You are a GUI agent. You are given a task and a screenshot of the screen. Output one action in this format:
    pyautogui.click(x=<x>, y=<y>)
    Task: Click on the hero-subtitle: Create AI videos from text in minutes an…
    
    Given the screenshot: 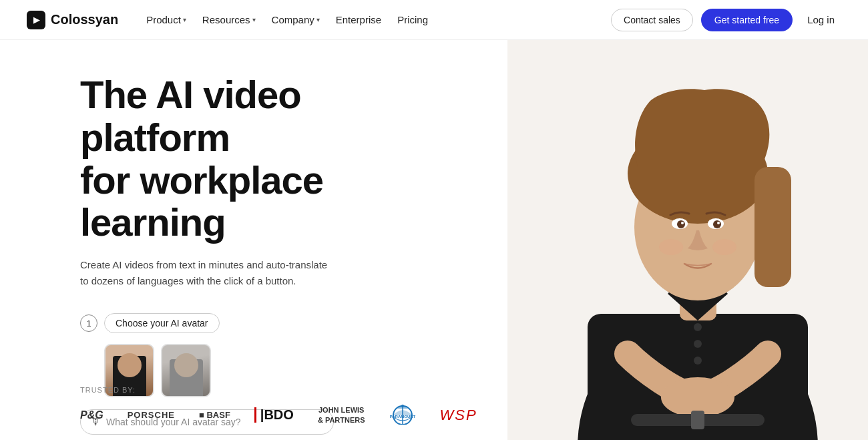 What is the action you would take?
    pyautogui.click(x=207, y=273)
    